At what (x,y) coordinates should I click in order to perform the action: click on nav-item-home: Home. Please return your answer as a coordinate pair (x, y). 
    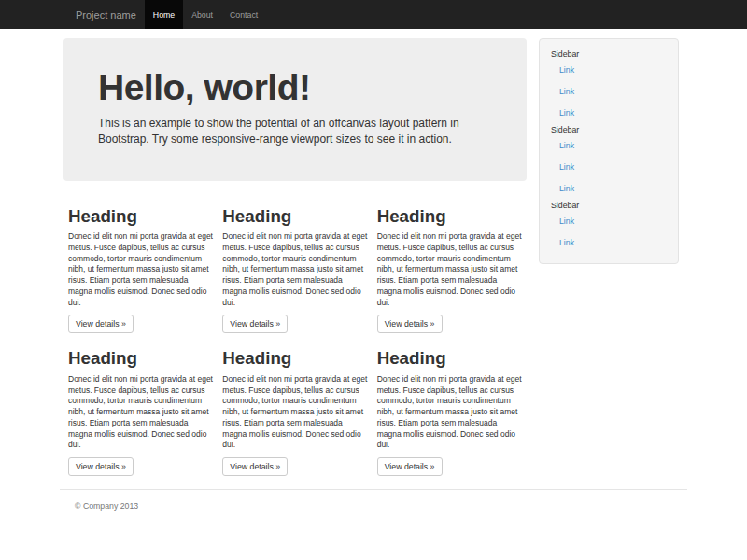
    Looking at the image, I should click on (164, 15).